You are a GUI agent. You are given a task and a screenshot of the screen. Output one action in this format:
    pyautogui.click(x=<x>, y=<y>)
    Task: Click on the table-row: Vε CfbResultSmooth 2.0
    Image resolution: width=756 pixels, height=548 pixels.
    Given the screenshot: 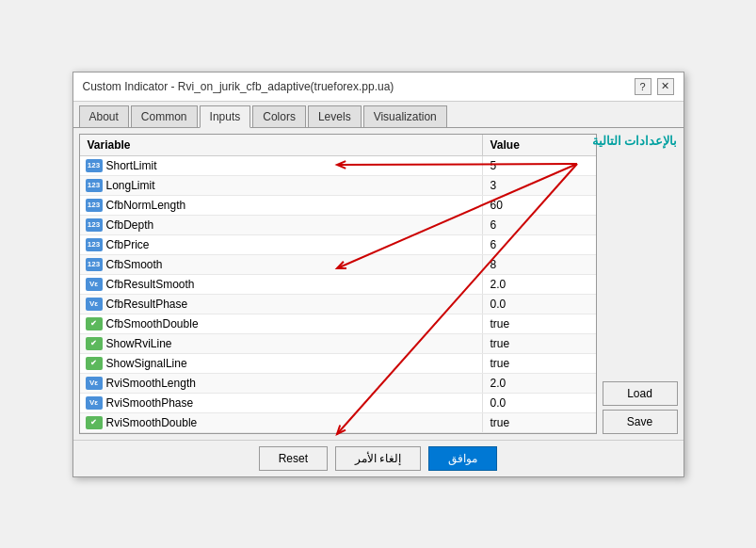 What is the action you would take?
    pyautogui.click(x=338, y=284)
    